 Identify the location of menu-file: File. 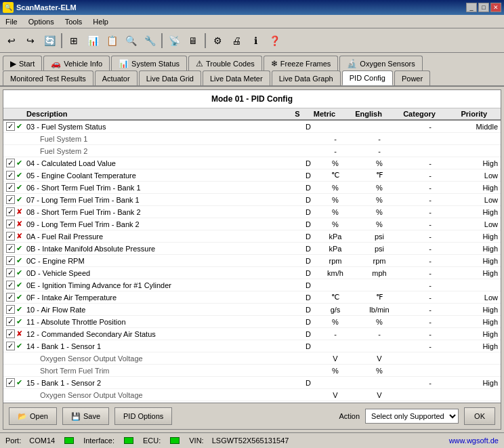
(12, 22).